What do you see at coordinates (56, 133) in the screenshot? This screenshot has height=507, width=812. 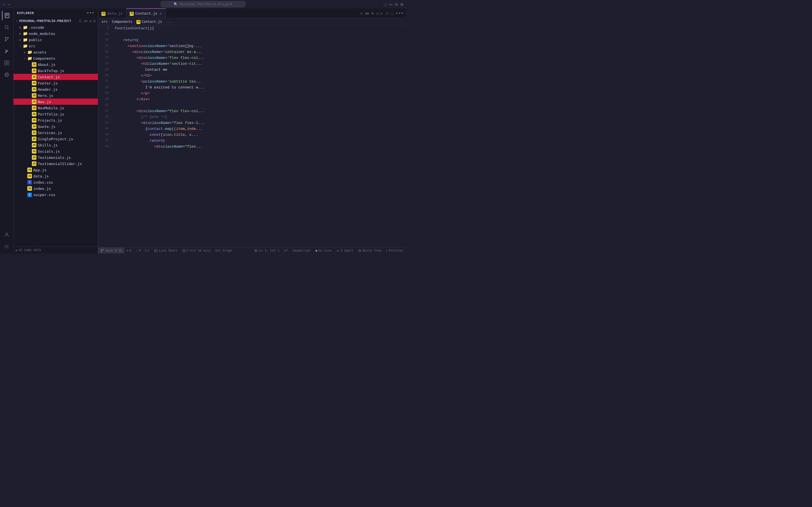 I see `file-item-services: JS Services.js` at bounding box center [56, 133].